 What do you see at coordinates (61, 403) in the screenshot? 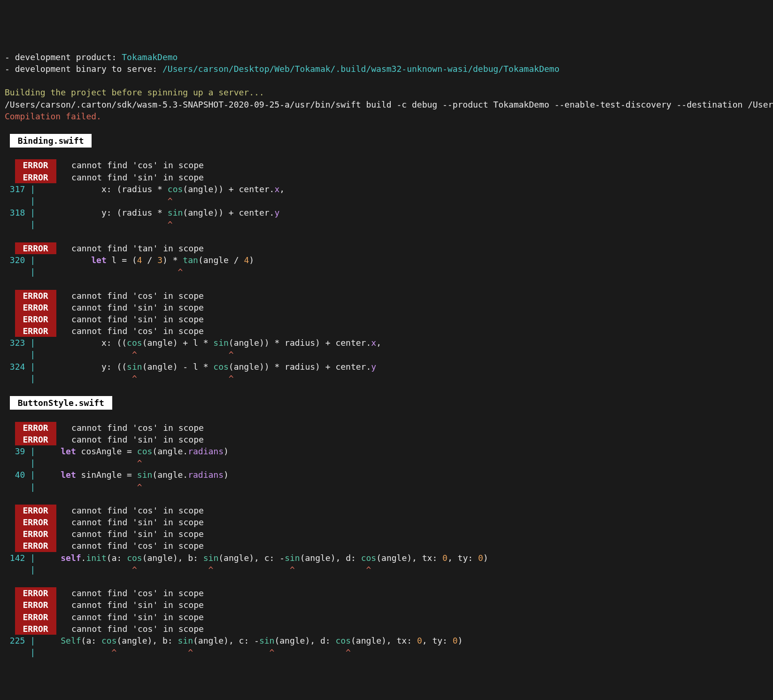
I see `file-header: ButtonStyle.swift` at bounding box center [61, 403].